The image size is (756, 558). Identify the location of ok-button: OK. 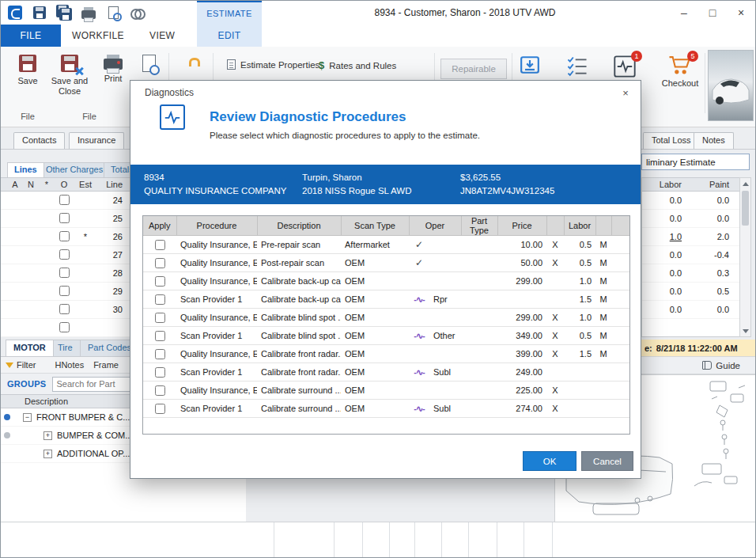
(550, 461).